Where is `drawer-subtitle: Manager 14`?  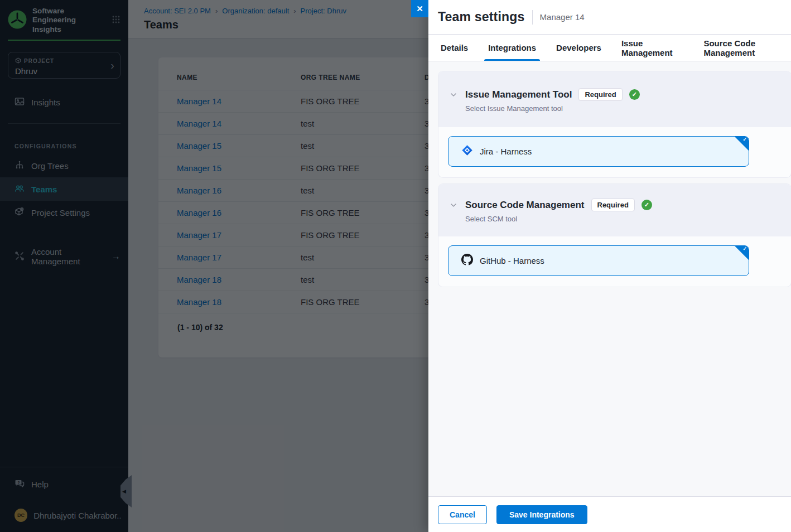
drawer-subtitle: Manager 14 is located at coordinates (562, 17).